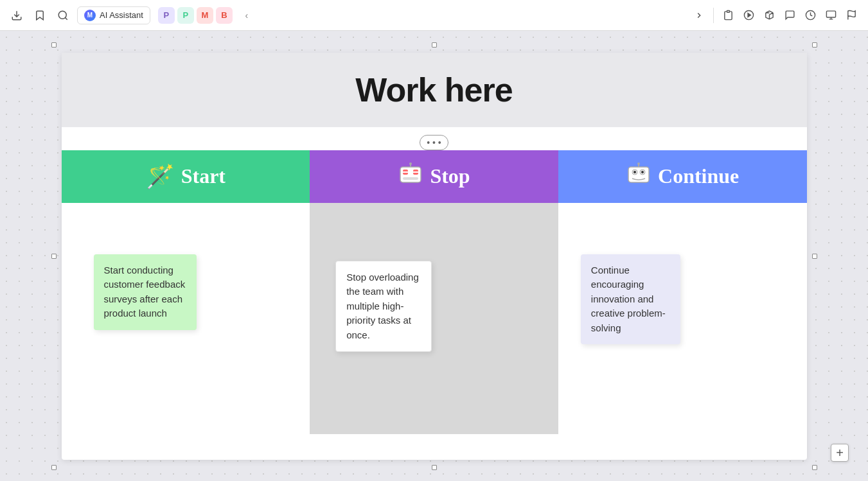 The width and height of the screenshot is (868, 481). What do you see at coordinates (434, 90) in the screenshot?
I see `board-title-area: Work here` at bounding box center [434, 90].